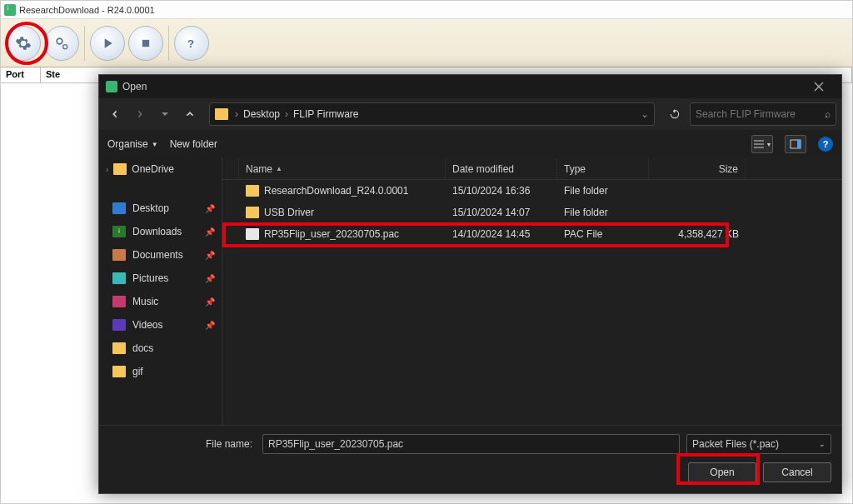 The height and width of the screenshot is (504, 853). I want to click on organise-menu: Organise ▼, so click(133, 144).